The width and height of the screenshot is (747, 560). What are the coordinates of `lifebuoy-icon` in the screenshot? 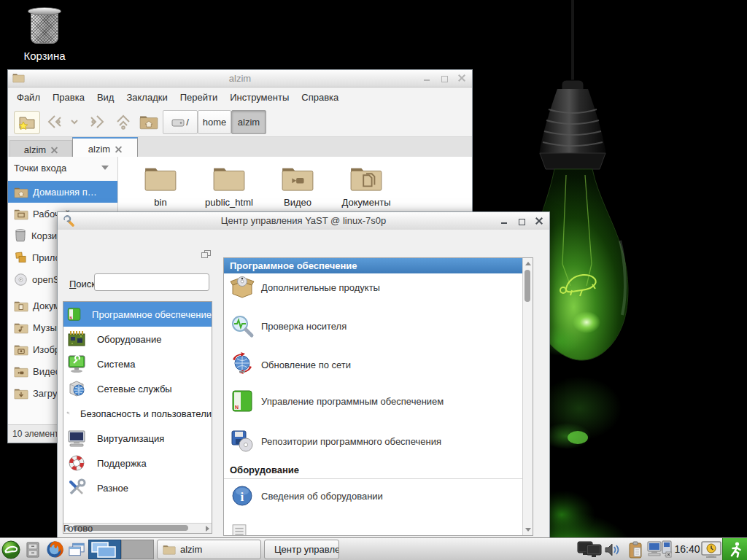 It's located at (77, 463).